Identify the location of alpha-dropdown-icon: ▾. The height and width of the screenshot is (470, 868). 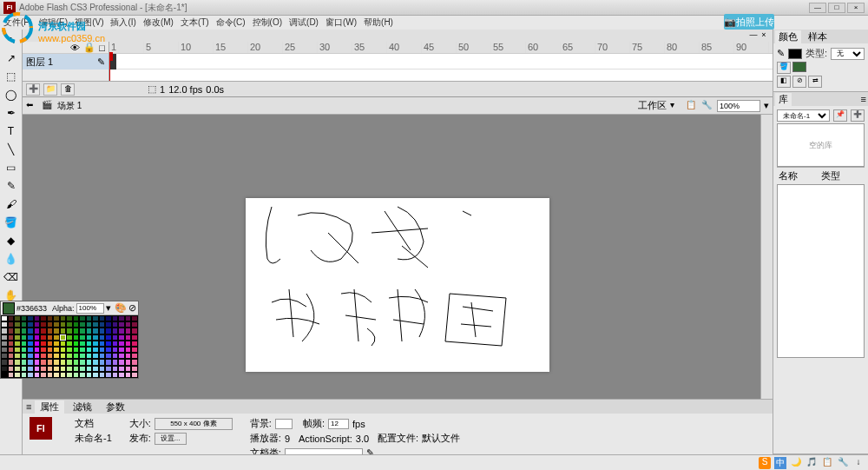
(108, 308).